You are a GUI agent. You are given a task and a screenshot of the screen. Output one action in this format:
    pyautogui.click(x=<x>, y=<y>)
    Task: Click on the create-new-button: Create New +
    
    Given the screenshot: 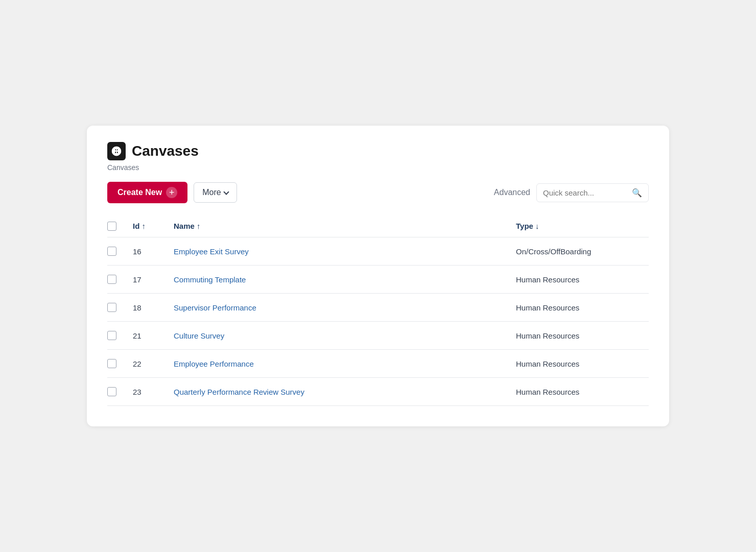 What is the action you would take?
    pyautogui.click(x=147, y=193)
    